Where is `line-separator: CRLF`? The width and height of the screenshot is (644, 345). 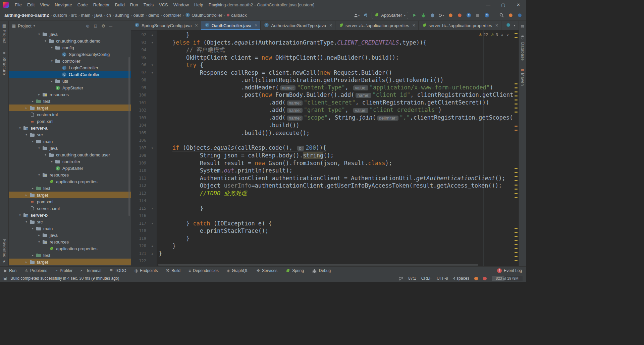
line-separator: CRLF is located at coordinates (427, 278).